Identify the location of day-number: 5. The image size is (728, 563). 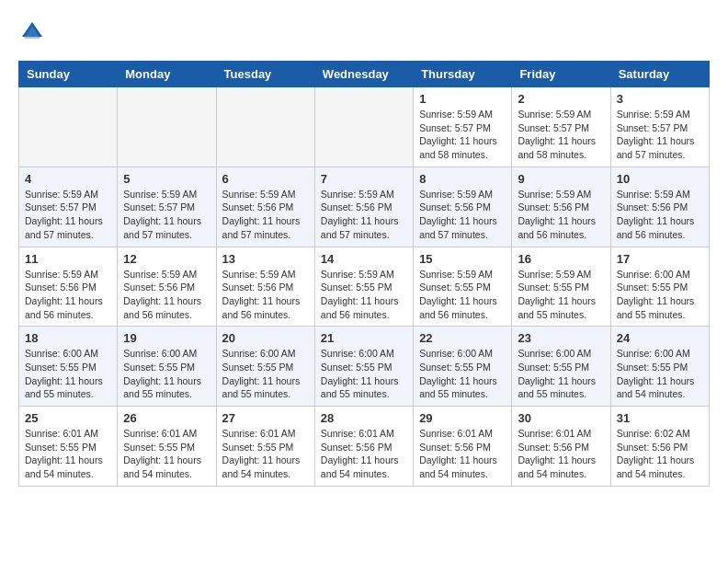
(166, 178).